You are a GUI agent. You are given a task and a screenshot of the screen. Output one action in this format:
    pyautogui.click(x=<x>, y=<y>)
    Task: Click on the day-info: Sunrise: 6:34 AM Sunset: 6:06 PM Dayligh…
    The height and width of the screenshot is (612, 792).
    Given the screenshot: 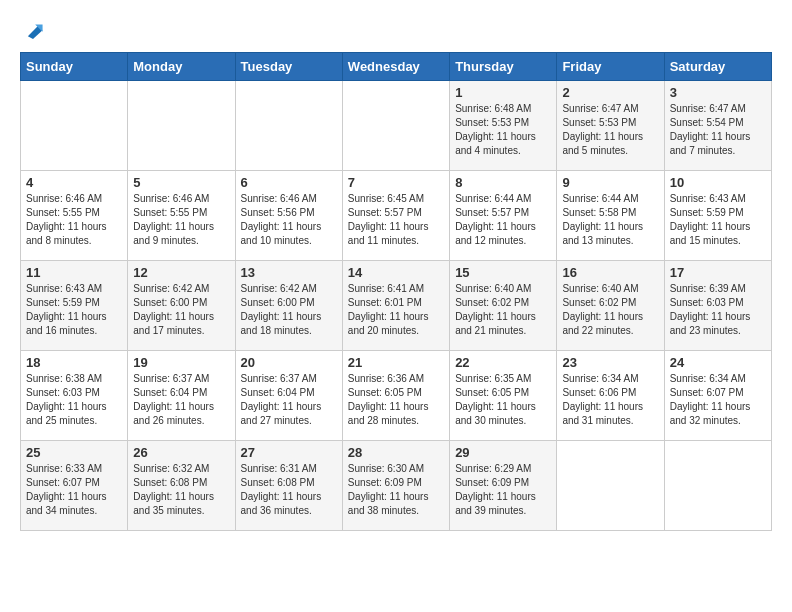 What is the action you would take?
    pyautogui.click(x=610, y=400)
    